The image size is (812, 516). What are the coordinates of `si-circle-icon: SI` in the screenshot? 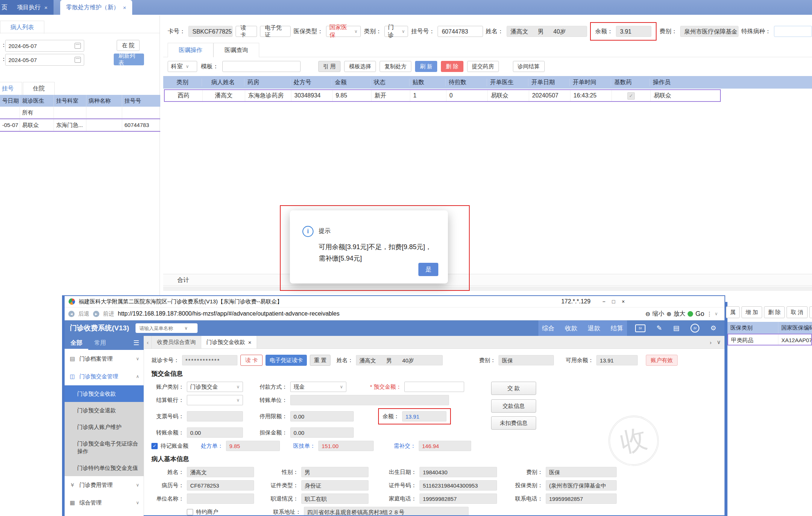 It's located at (695, 328).